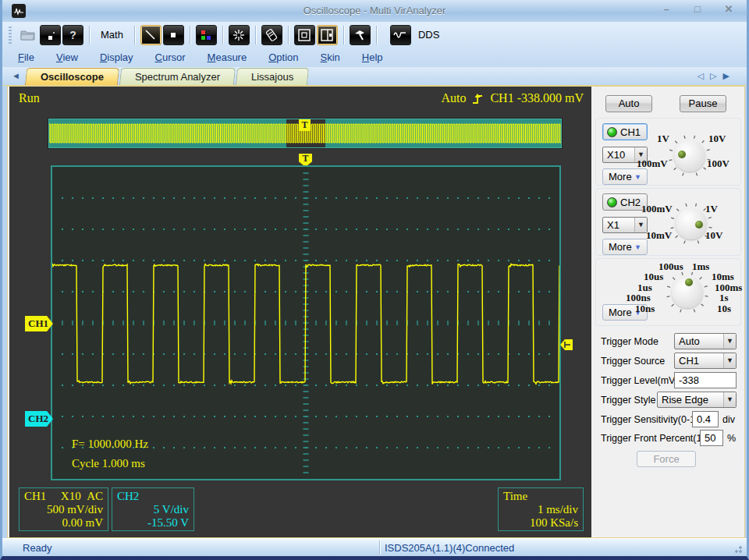 The width and height of the screenshot is (749, 560). Describe the element at coordinates (716, 76) in the screenshot. I see `tab-scroll-icons: ◁▷▶` at that location.